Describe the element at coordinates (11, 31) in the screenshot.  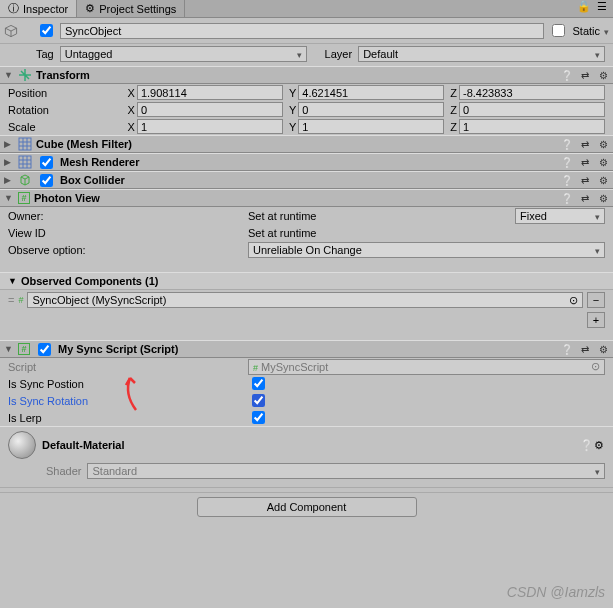
I see `cube-icon` at that location.